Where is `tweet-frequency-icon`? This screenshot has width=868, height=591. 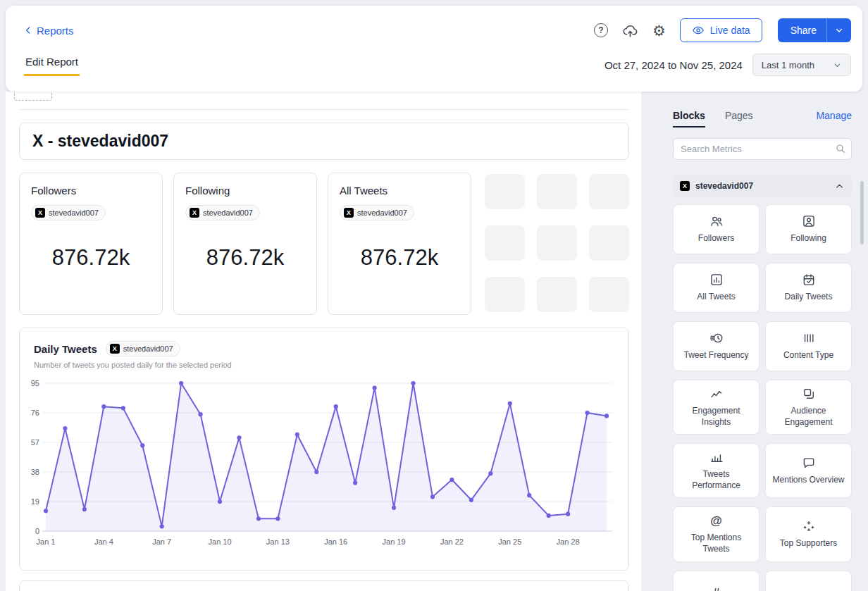 tweet-frequency-icon is located at coordinates (717, 338).